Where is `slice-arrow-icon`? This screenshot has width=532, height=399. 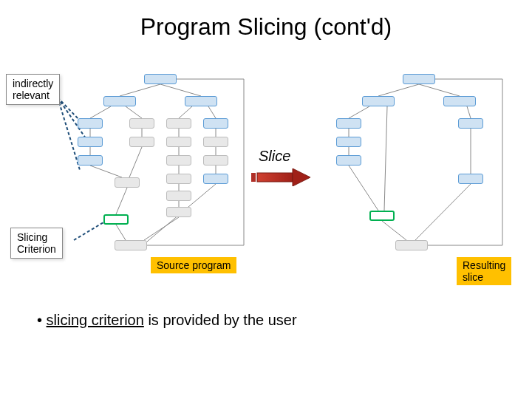 slice-arrow-icon is located at coordinates (281, 177).